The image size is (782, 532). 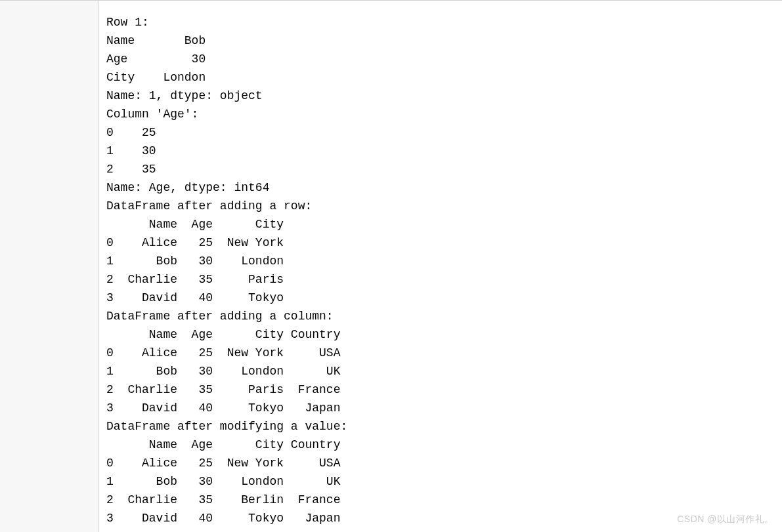 I want to click on output-line: 3 David 40 Tokyo, so click(x=195, y=298).